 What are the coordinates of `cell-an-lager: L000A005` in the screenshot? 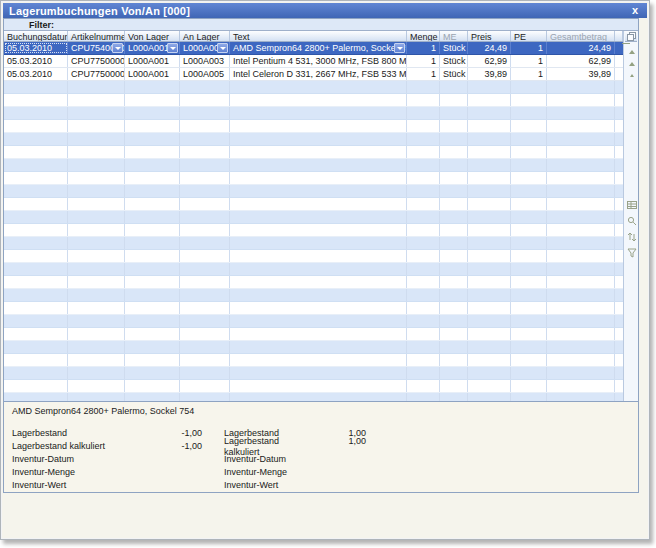 It's located at (205, 74).